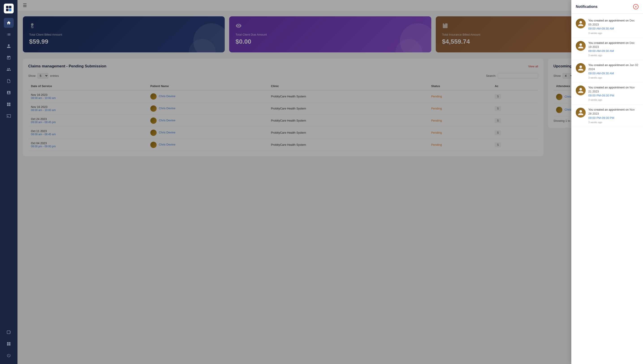 This screenshot has width=643, height=364. Describe the element at coordinates (613, 70) in the screenshot. I see `notif-text-2: You created an appointment on Jan 02 202…` at that location.